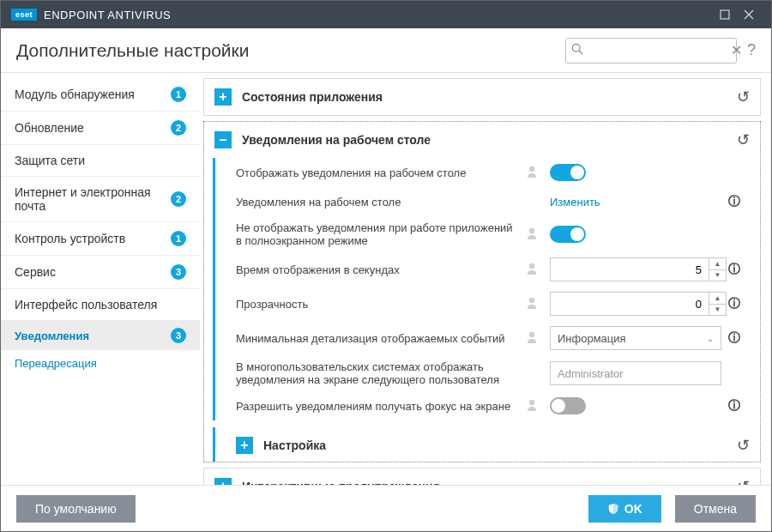 The image size is (772, 532). Describe the element at coordinates (100, 305) in the screenshot. I see `nav-ui: Интерфейс пользователя` at that location.